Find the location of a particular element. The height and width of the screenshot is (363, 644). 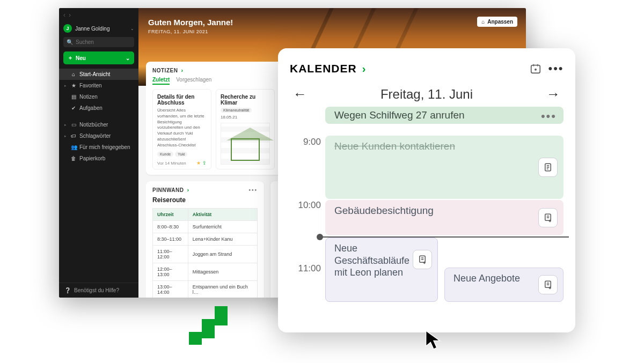

next-day-button: → is located at coordinates (553, 94).